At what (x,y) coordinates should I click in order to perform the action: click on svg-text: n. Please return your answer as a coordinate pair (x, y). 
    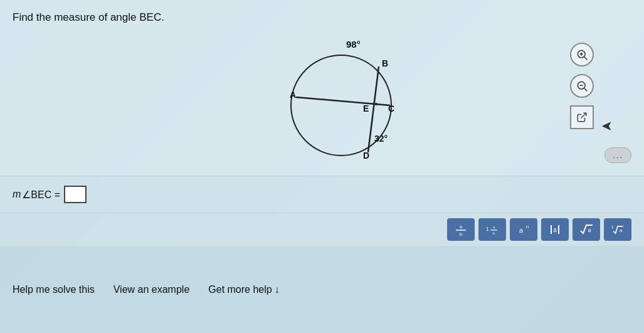
    Looking at the image, I should click on (527, 227).